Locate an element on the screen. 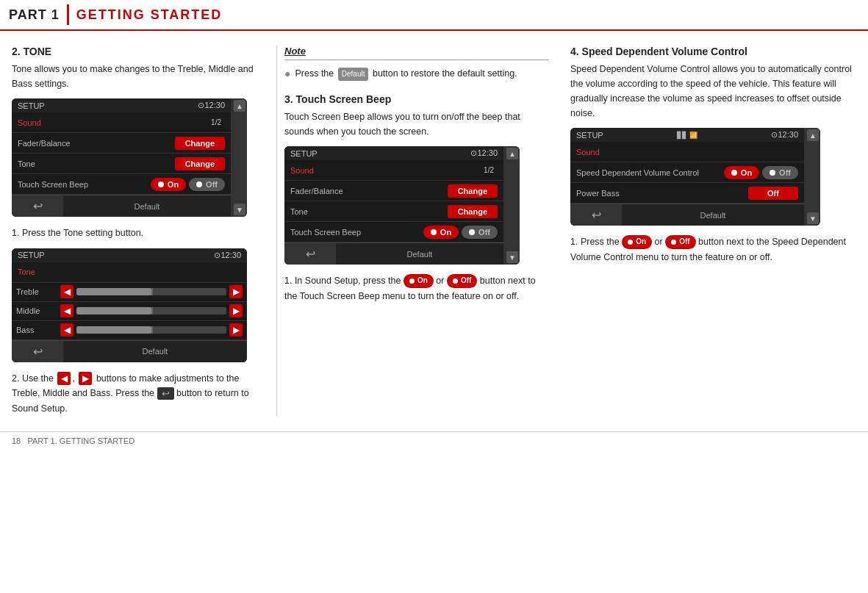 The image size is (868, 593). default-btn-1: Default is located at coordinates (147, 206).